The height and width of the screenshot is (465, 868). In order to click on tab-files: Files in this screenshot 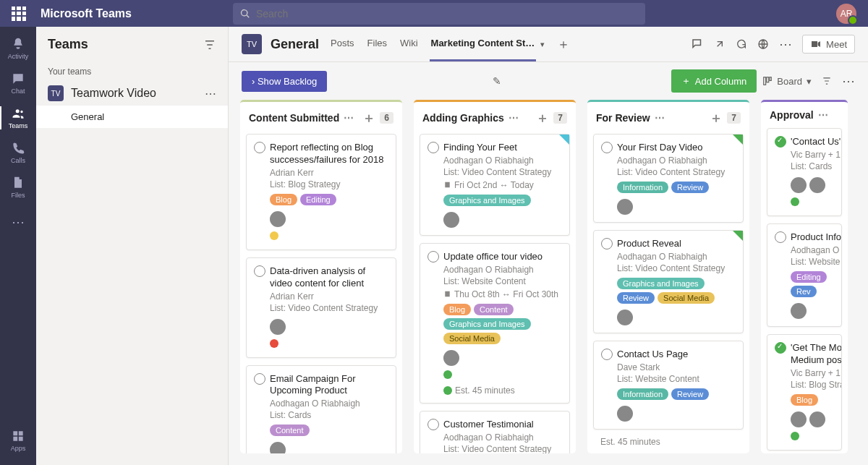, I will do `click(378, 44)`.